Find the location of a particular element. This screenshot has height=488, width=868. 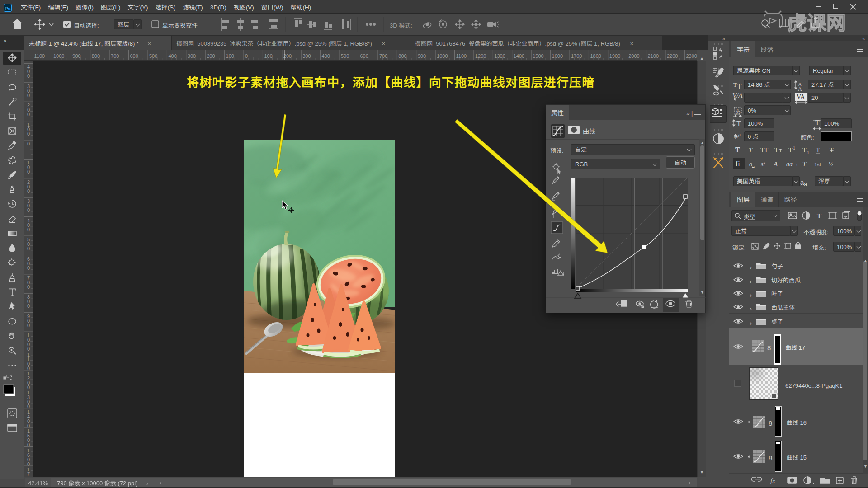

svg-text: 虎课网 is located at coordinates (816, 21).